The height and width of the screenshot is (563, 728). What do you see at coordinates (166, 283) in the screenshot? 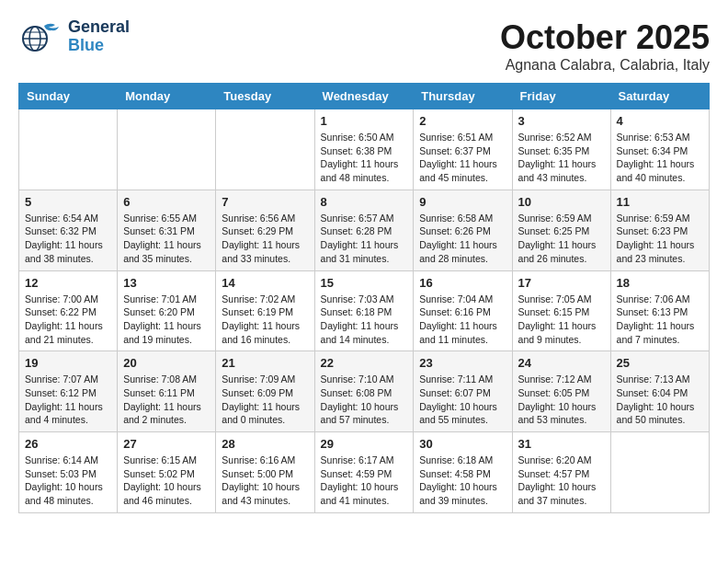
I see `day-number: 13` at bounding box center [166, 283].